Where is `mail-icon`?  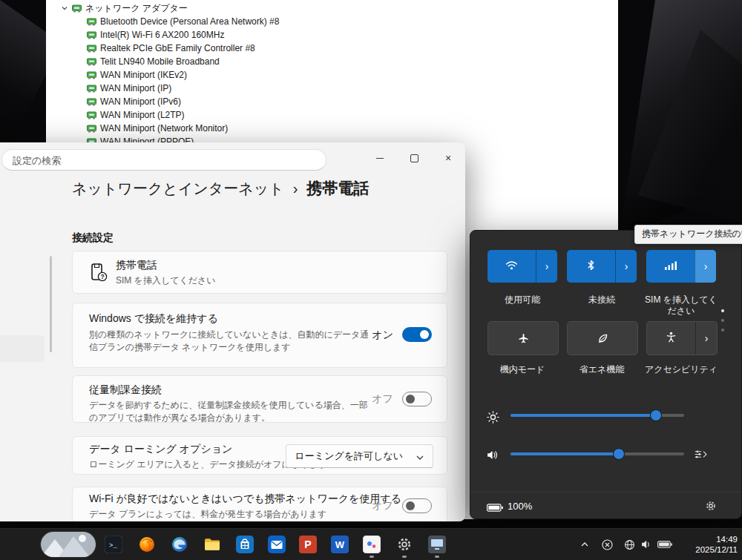
mail-icon is located at coordinates (277, 544).